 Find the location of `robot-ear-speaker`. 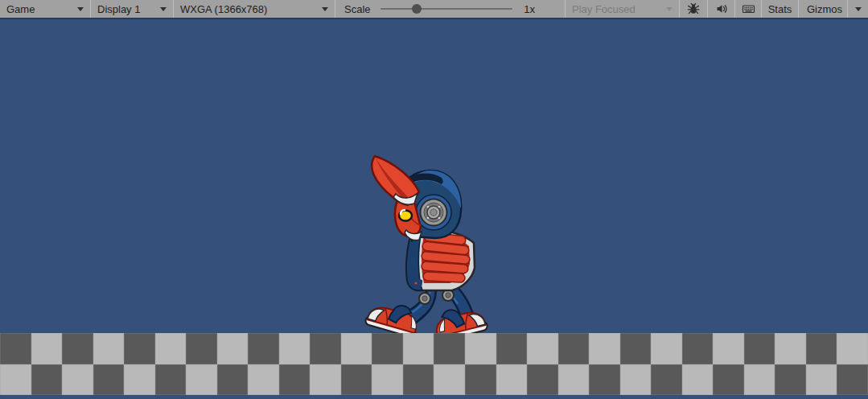

robot-ear-speaker is located at coordinates (434, 212).